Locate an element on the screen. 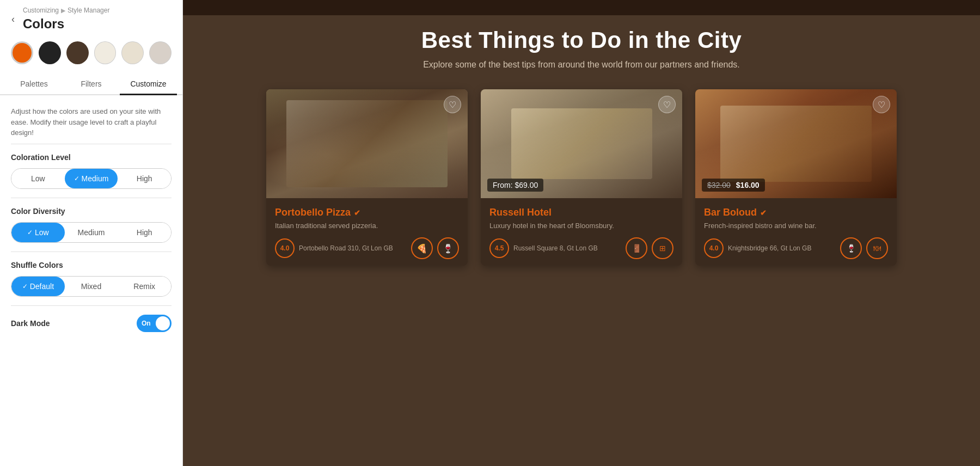 The image size is (980, 466). card-bar: ♡ $32.00 $16.00 Bar Boloud ✔ French-insp… is located at coordinates (796, 177).